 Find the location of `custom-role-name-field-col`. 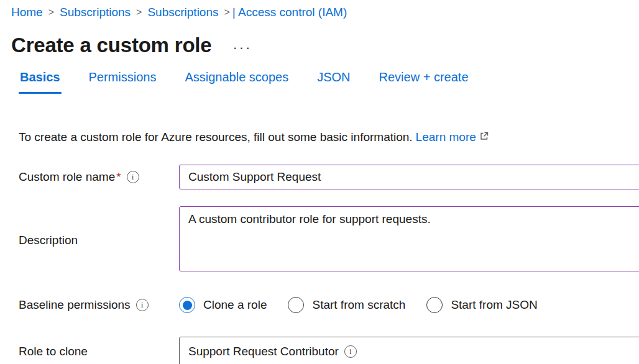

custom-role-name-field-col is located at coordinates (409, 177).